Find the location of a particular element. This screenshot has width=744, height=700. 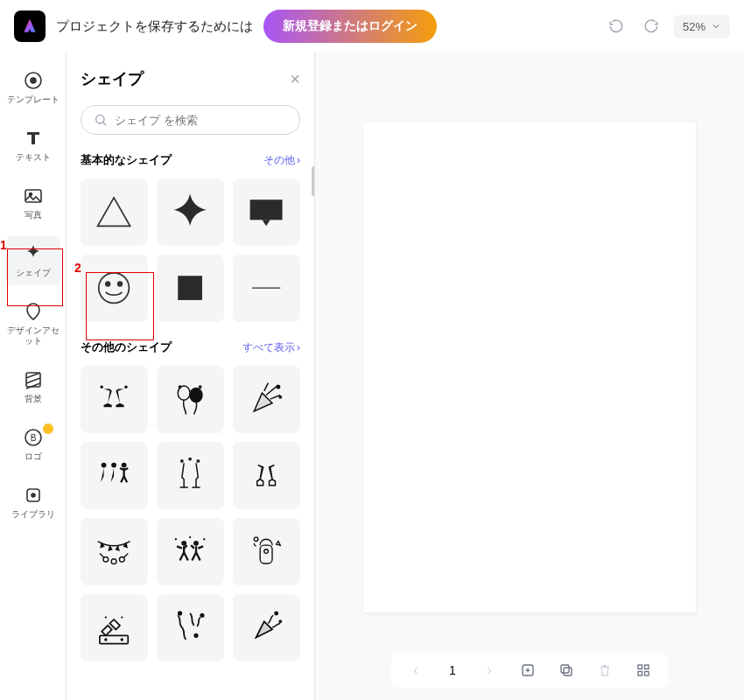

rail-photos: 写真 is located at coordinates (33, 203).